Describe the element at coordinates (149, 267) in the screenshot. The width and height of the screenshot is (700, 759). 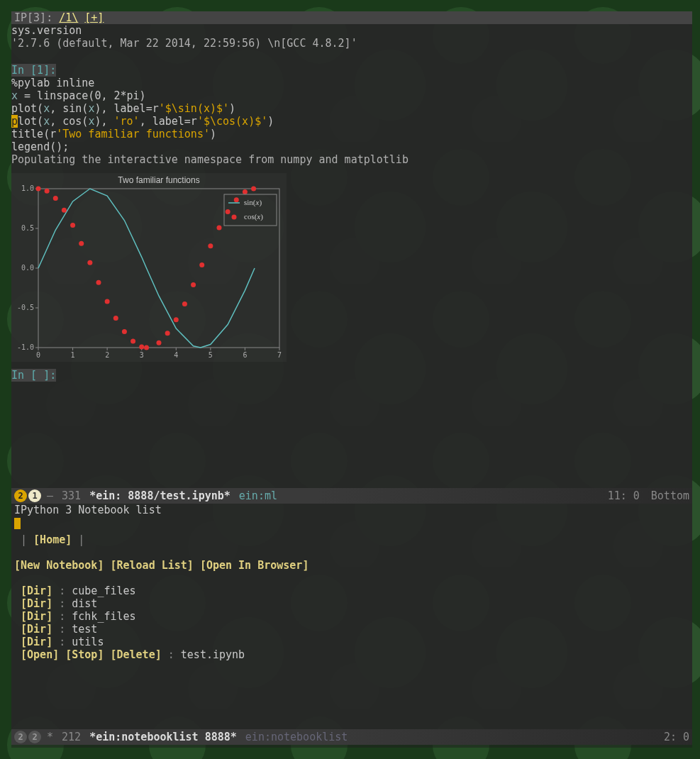
I see `chart-output: Two familiar functions01234567-1.0-0.50.…` at that location.